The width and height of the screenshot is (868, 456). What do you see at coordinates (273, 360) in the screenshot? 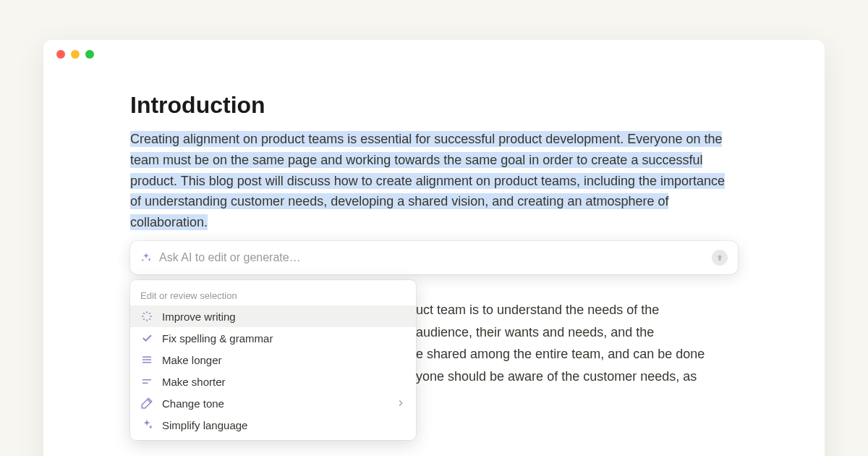
I see `ai-action-menu: Edit or review selection Improve writing…` at bounding box center [273, 360].